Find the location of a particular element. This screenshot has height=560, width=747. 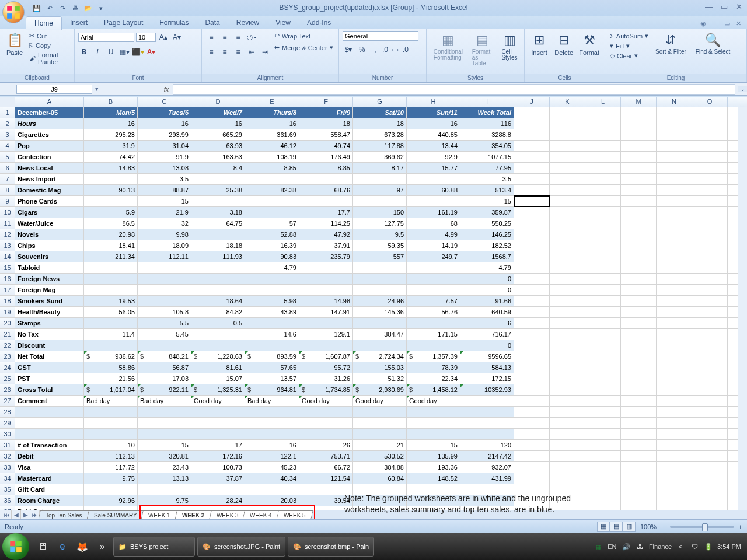

col-header-H: H is located at coordinates (434, 102).